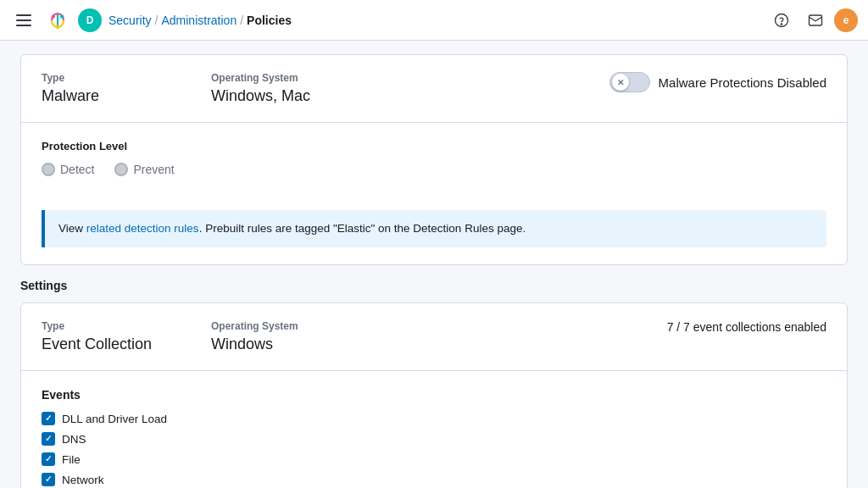 The image size is (868, 488). What do you see at coordinates (630, 82) in the screenshot?
I see `malware-toggle: ✕` at bounding box center [630, 82].